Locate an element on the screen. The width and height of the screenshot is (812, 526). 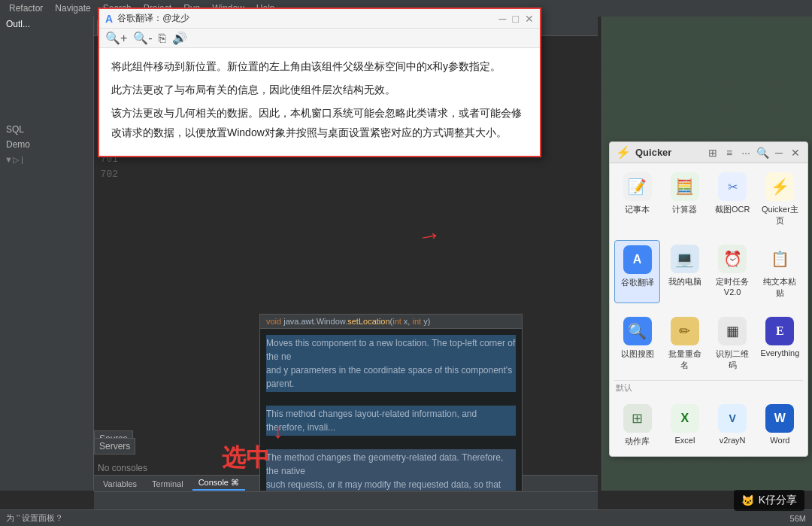
quicker-list-icon: ≡ is located at coordinates (729, 153).